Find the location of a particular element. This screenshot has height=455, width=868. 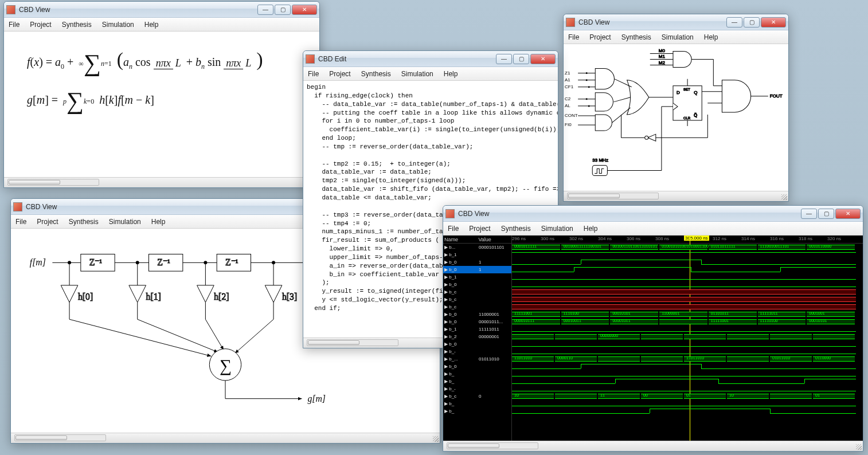

titlebar: CBD Edit — ▢ ✕ is located at coordinates (431, 59).